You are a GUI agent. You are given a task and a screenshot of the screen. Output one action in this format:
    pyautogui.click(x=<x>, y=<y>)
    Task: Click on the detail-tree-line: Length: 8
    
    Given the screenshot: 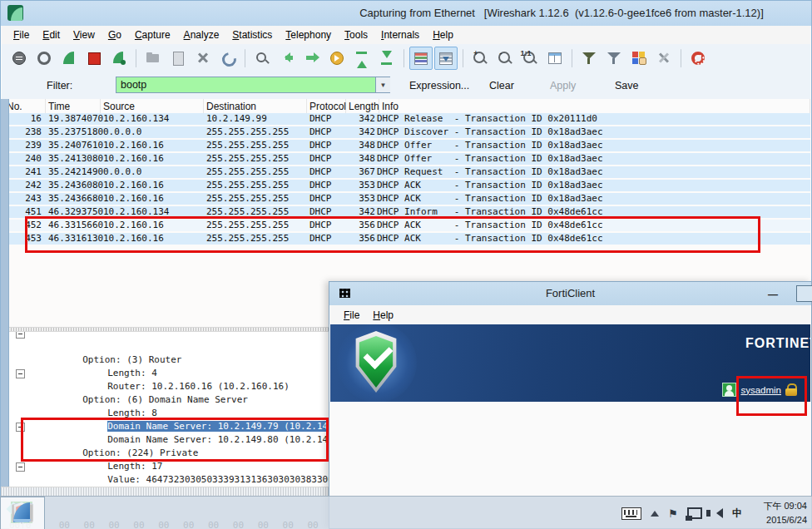 What is the action you would take?
    pyautogui.click(x=170, y=387)
    